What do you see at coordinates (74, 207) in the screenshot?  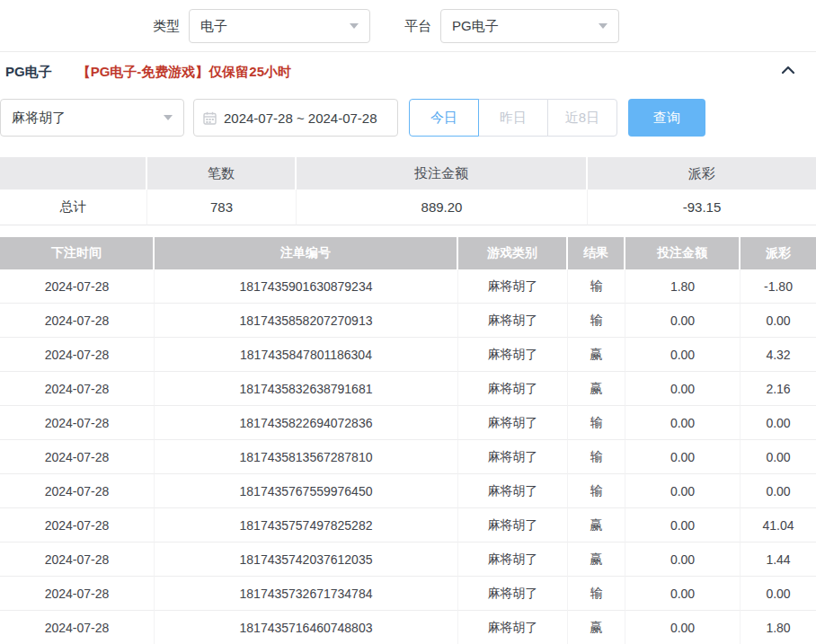 I see `summary-total-label: 总计` at bounding box center [74, 207].